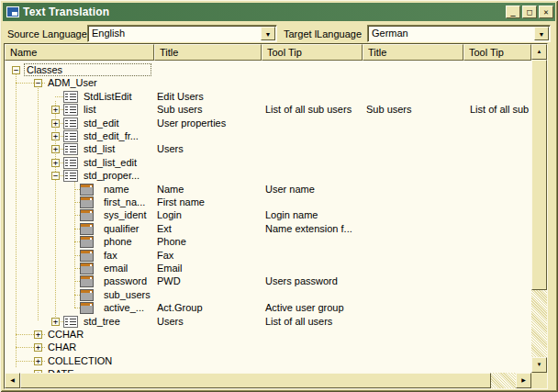 This screenshot has height=392, width=558. What do you see at coordinates (513, 12) in the screenshot?
I see `minimize-button: _` at bounding box center [513, 12].